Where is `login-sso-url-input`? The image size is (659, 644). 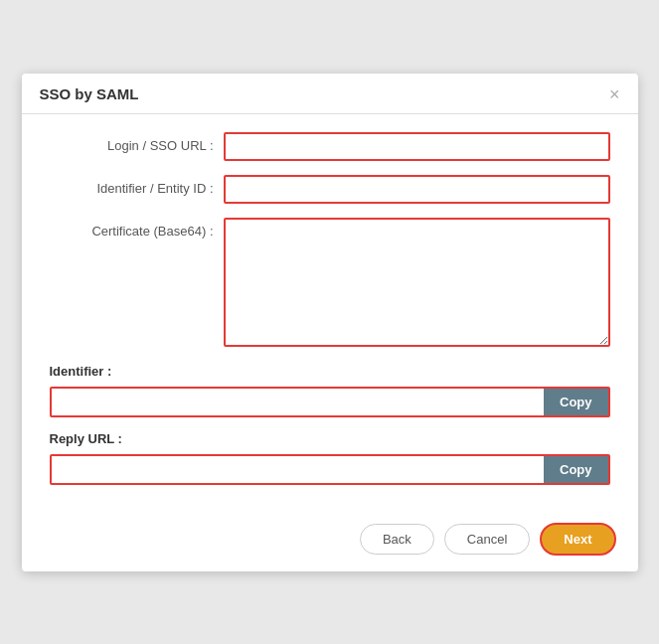
login-sso-url-input is located at coordinates (417, 147).